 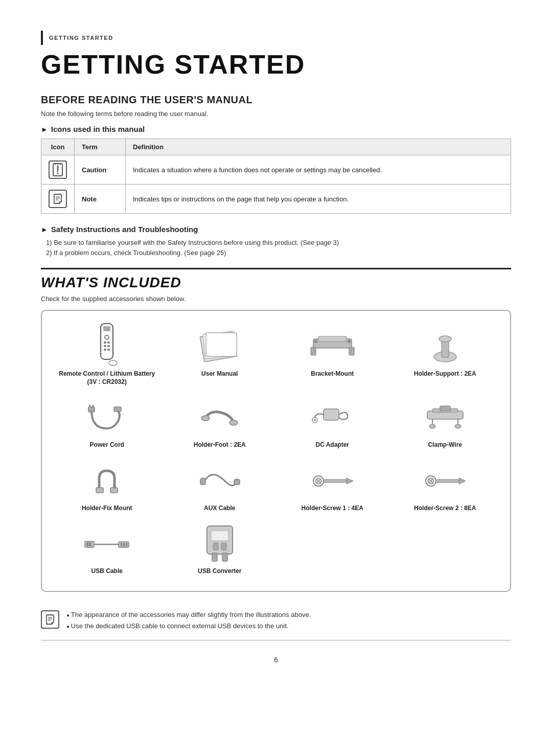 What do you see at coordinates (446, 356) in the screenshot?
I see `accessory-holder-support: Holder-Support : 2EA` at bounding box center [446, 356].